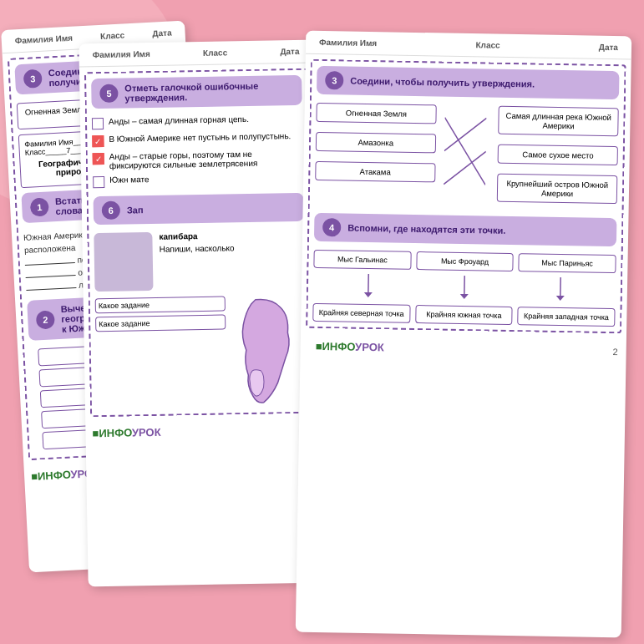 This screenshot has width=644, height=644. What do you see at coordinates (199, 209) in the screenshot?
I see `task6-header: 6 Зап` at bounding box center [199, 209].